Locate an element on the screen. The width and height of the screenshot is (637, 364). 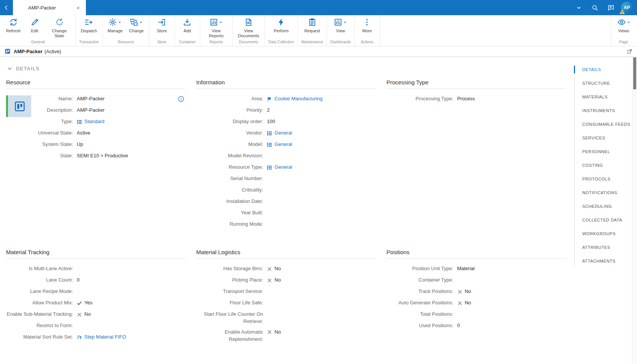
ribbon-button-view-documents: View Documents is located at coordinates (249, 28).